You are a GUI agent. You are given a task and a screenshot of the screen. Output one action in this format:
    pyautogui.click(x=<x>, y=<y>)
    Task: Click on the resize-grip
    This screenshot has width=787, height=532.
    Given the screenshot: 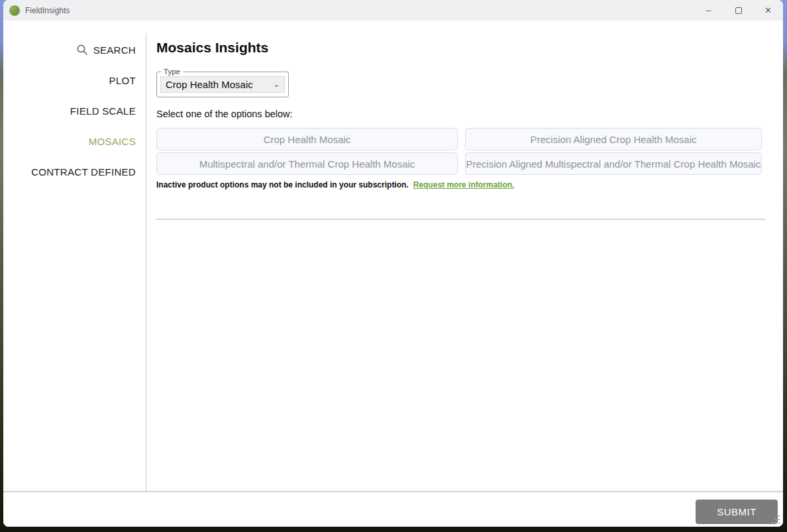 What is the action you would take?
    pyautogui.click(x=776, y=519)
    